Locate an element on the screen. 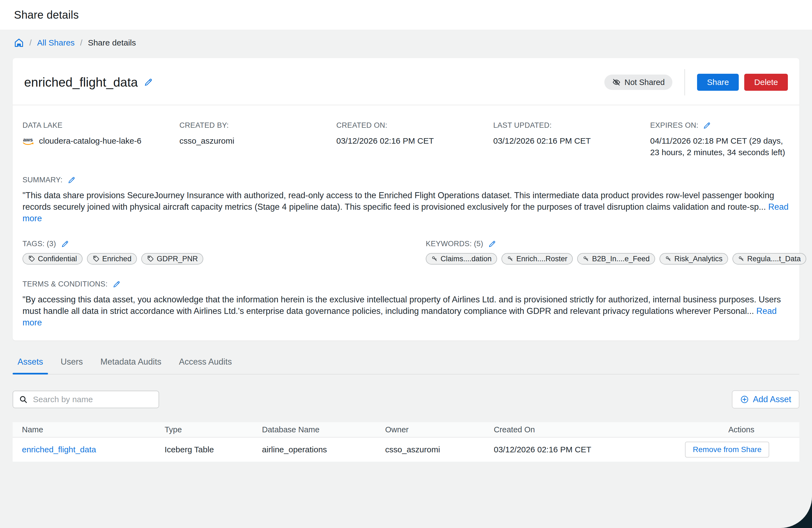 The image size is (812, 528). keyword-chip: Enrich....Roster is located at coordinates (537, 259).